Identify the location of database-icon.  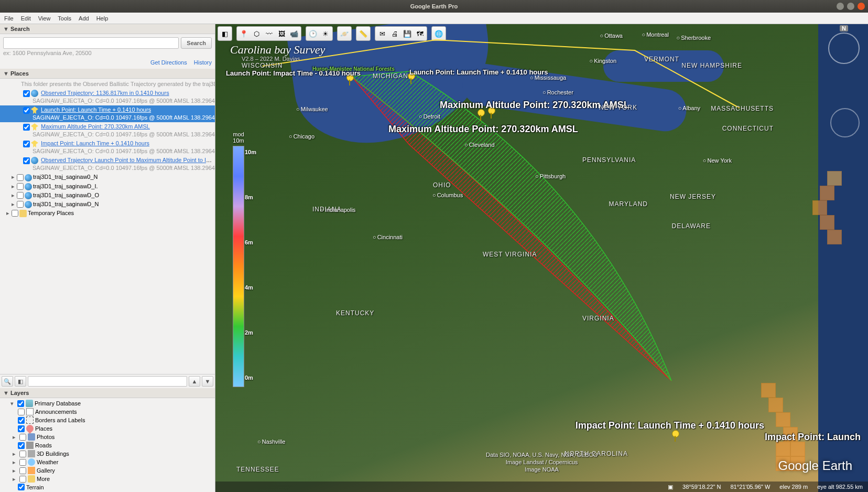
(29, 403).